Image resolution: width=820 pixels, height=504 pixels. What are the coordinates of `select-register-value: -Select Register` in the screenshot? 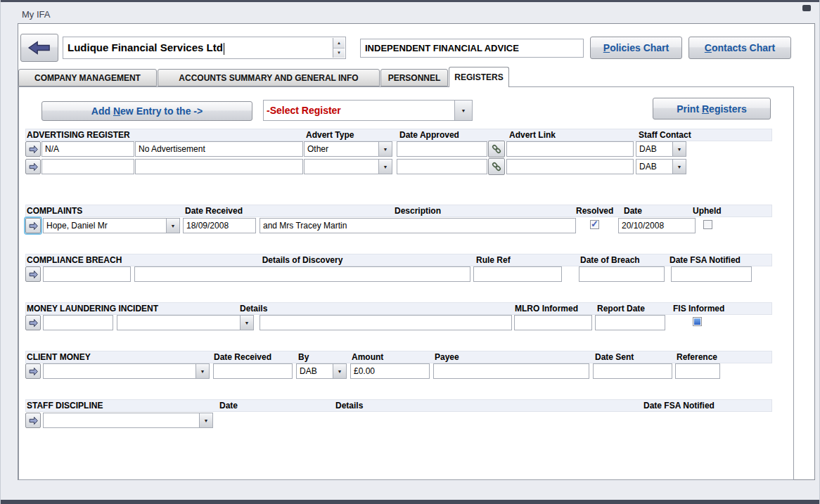 It's located at (304, 110).